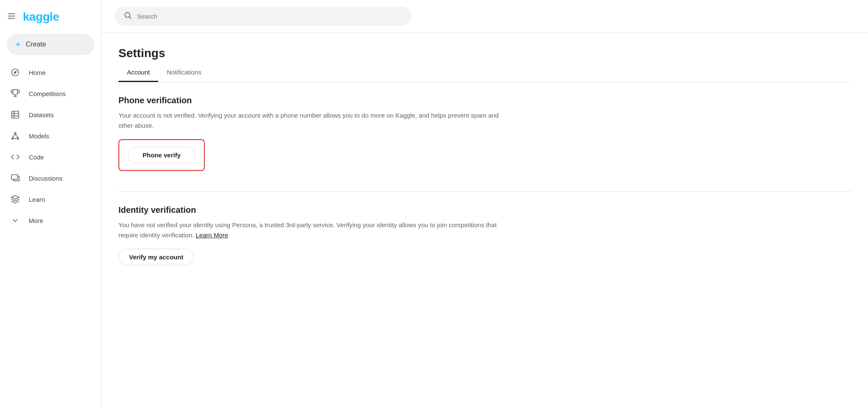 This screenshot has height=407, width=868. Describe the element at coordinates (485, 191) in the screenshot. I see `section-divider` at that location.